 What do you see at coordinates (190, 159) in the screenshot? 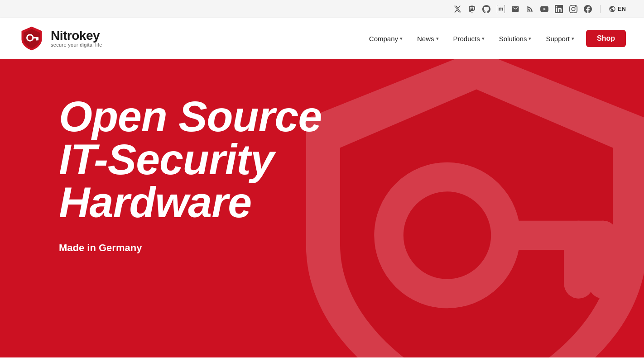
I see `hero-title: Open Source IT-Security Hardware` at bounding box center [190, 159].